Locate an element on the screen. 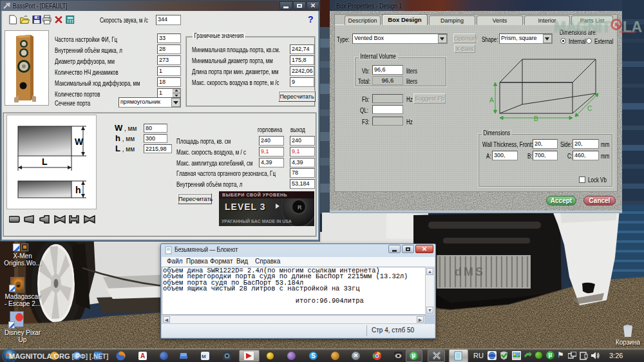 This screenshot has height=362, width=644. svg-text: B is located at coordinates (536, 119).